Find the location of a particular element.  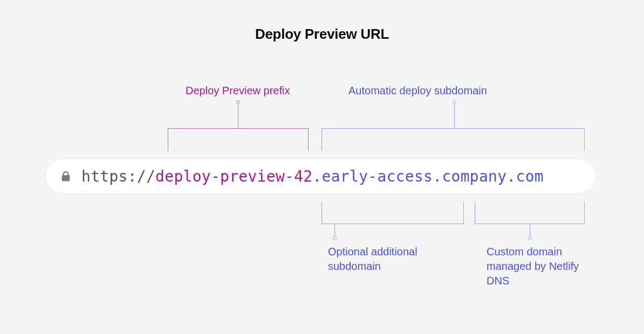

url-scheme: https:// is located at coordinates (119, 177).